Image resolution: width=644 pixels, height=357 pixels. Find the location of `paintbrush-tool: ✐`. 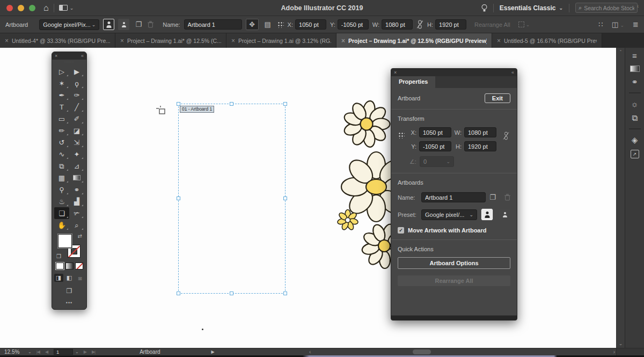

paintbrush-tool: ✐ is located at coordinates (77, 119).